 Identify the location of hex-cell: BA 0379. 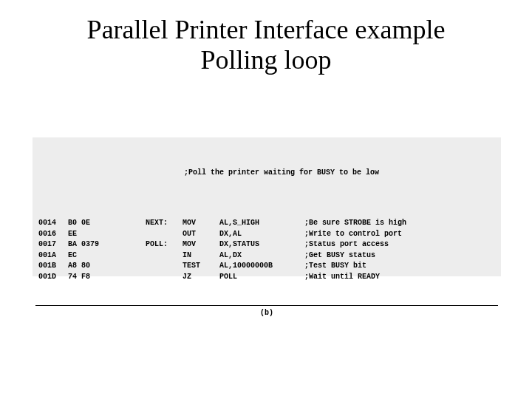
(106, 245).